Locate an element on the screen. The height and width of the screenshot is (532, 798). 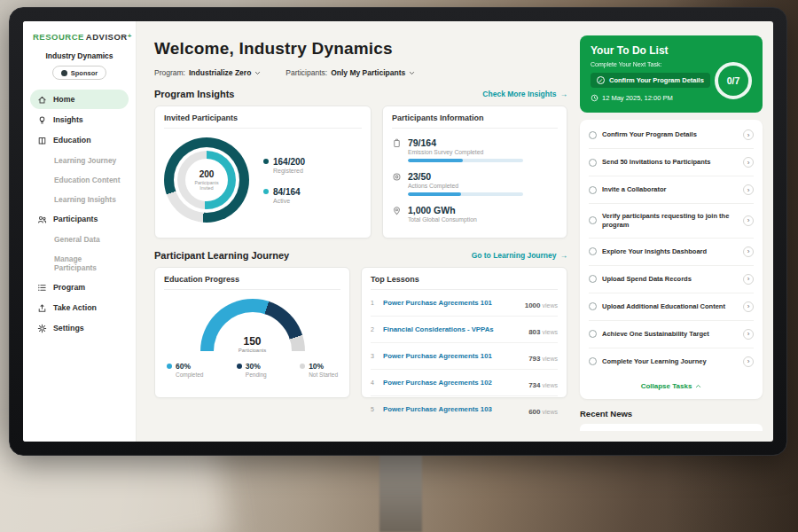
sidebar-item-label: Learning Journey is located at coordinates (85, 160).